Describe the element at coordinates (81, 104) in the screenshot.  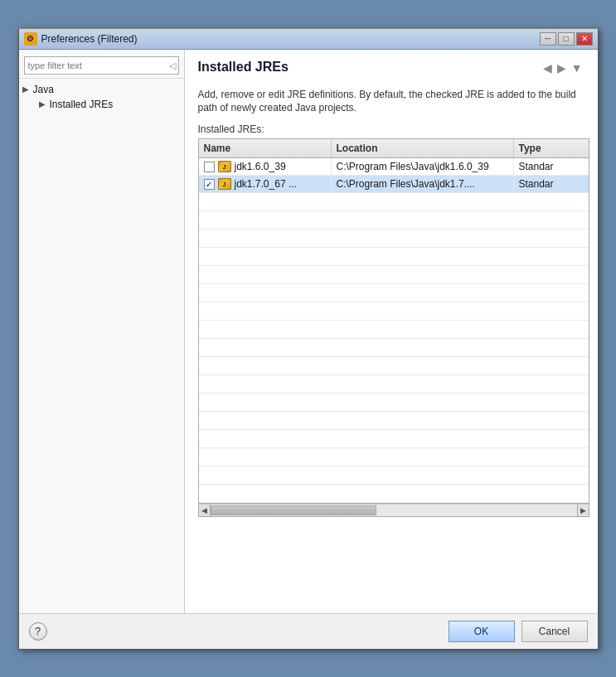
I see `tree-label-installed-jres: Installed JREs` at that location.